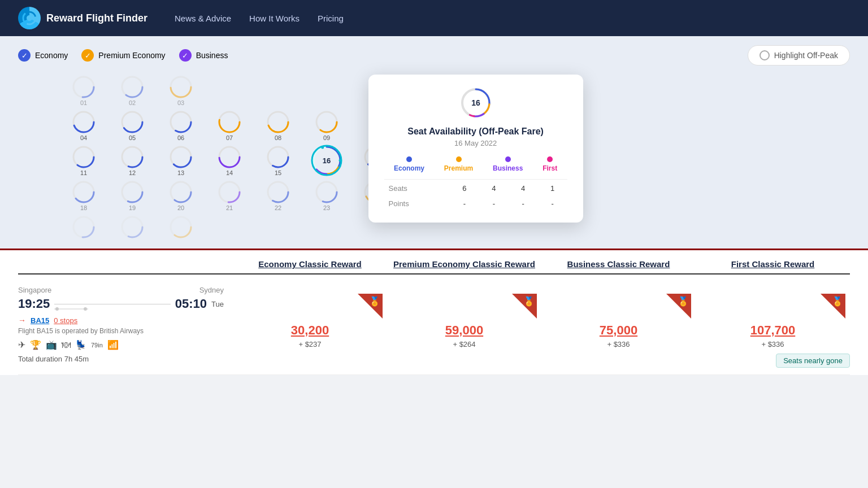 This screenshot has height=488, width=868. What do you see at coordinates (765, 55) in the screenshot?
I see `radio-icon` at bounding box center [765, 55].